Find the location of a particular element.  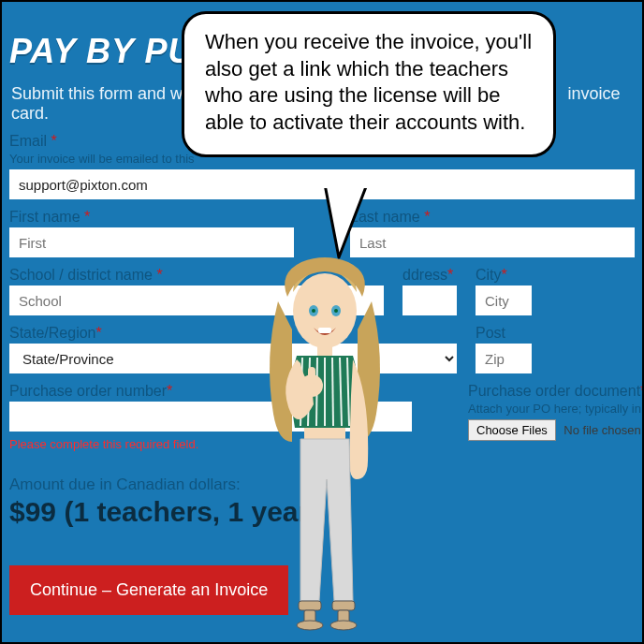

continue-button: Continue – Generate an Invoice is located at coordinates (149, 590).